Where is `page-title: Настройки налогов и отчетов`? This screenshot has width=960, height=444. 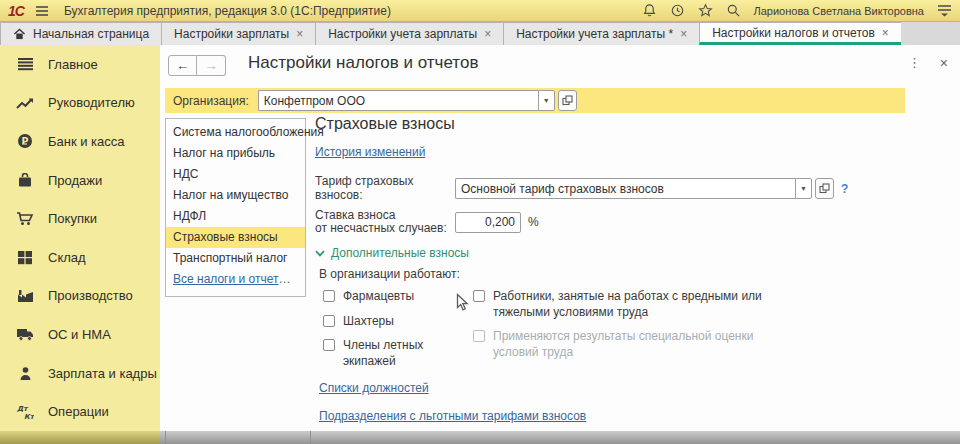 page-title: Настройки налогов и отчетов is located at coordinates (363, 63).